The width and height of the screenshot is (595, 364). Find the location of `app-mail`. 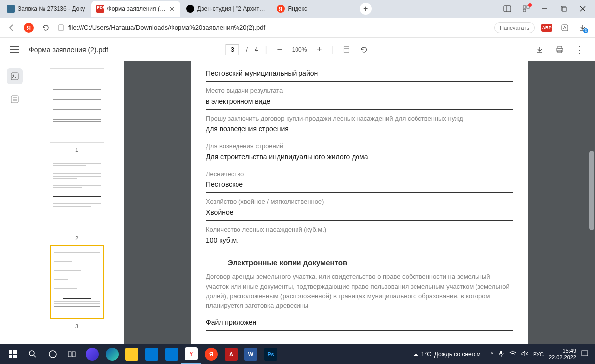

app-mail is located at coordinates (172, 354).